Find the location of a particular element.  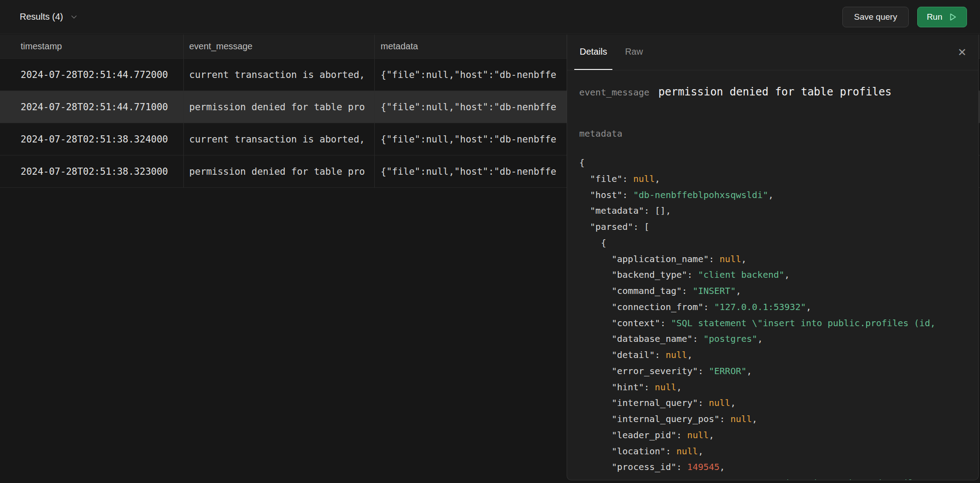

tab-raw: Raw is located at coordinates (634, 52).